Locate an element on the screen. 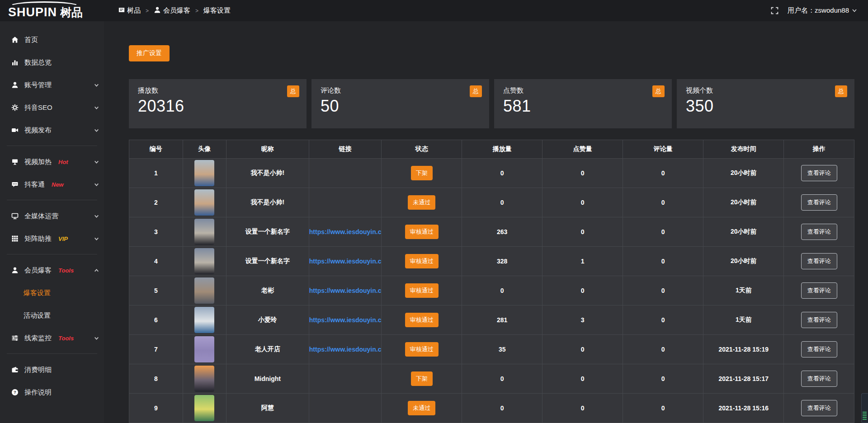 This screenshot has width=868, height=423. breadcrumb-item-member: 会员爆客 is located at coordinates (172, 11).